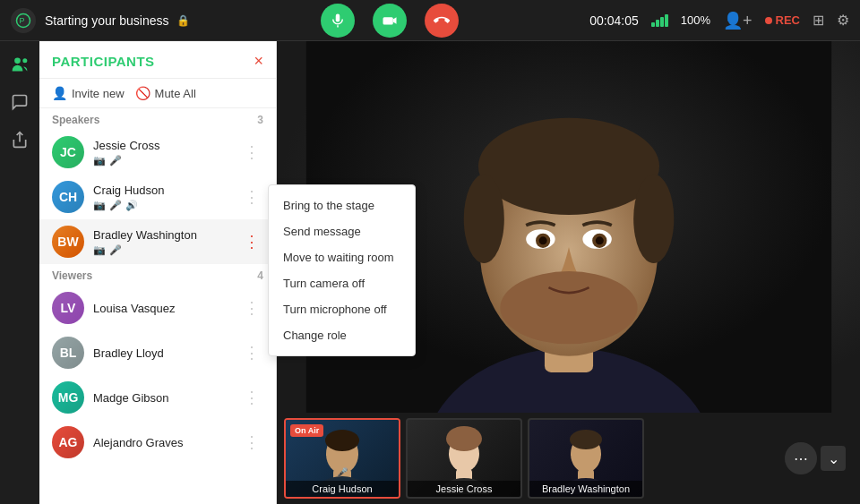  I want to click on top-bar-controls, so click(391, 21).